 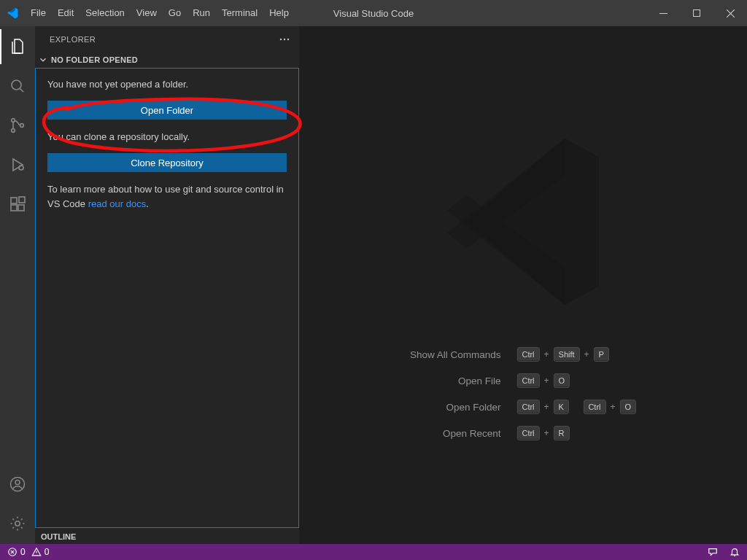 I want to click on shortcut-keys: Ctrl+R, so click(x=576, y=433).